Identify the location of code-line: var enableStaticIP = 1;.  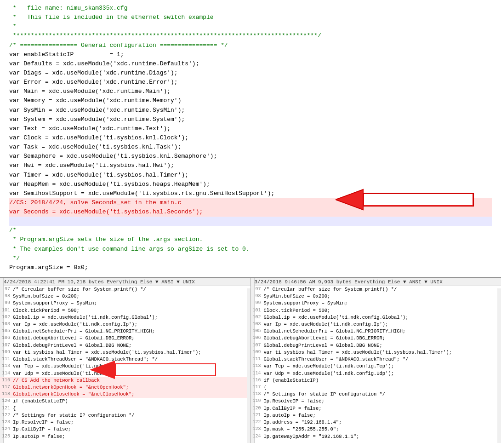
(250, 55).